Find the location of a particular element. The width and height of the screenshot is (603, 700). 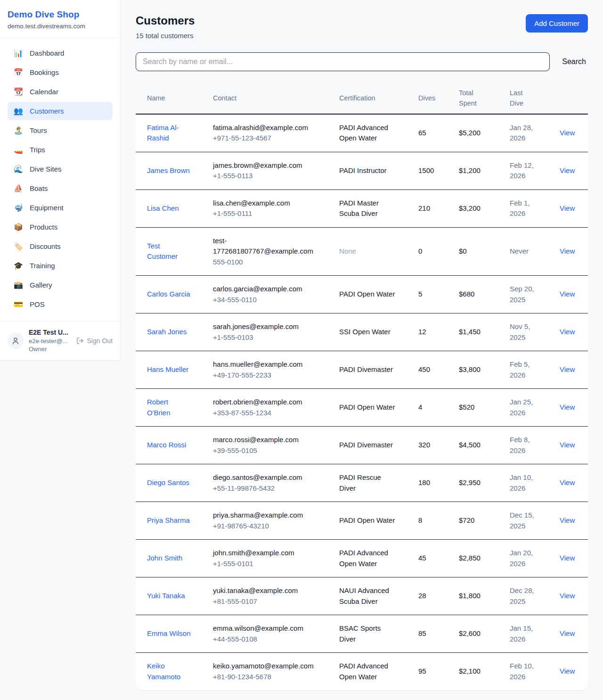

sidebar-item-boats: ⛵Boats is located at coordinates (60, 189).